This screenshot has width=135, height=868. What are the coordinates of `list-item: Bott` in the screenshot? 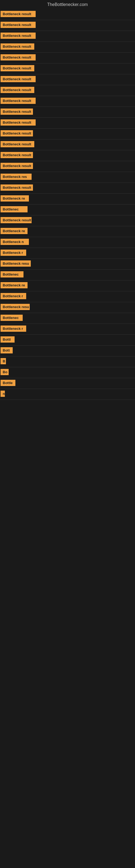 It's located at (68, 351).